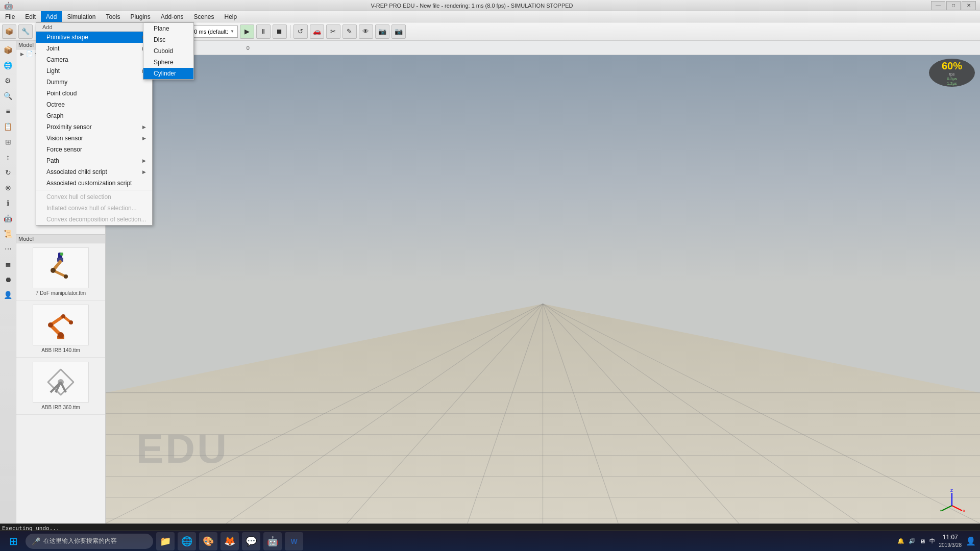 This screenshot has width=980, height=551. I want to click on menu-edit: Edit, so click(31, 16).